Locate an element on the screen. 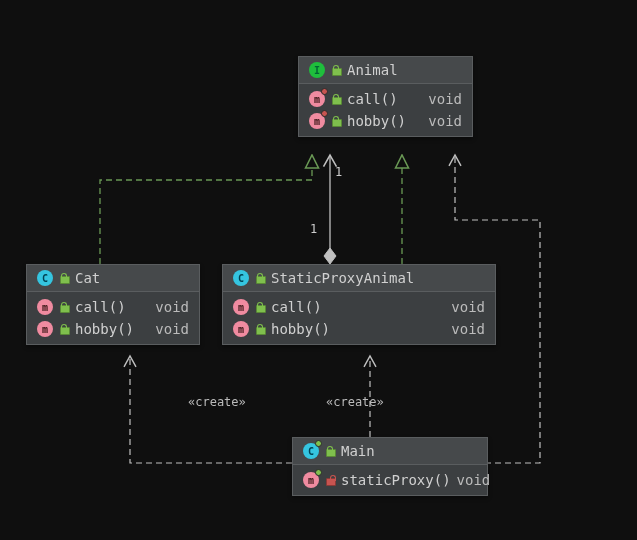 The image size is (637, 540). class-name: Cat is located at coordinates (88, 278).